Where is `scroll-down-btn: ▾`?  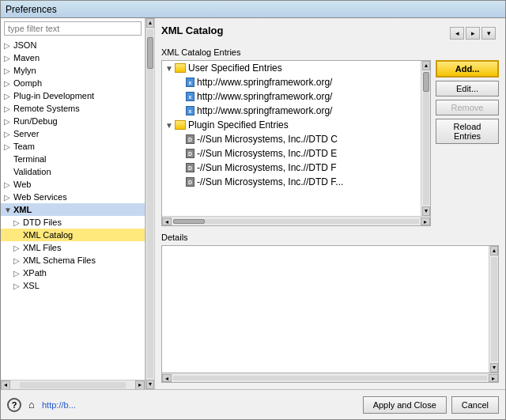 scroll-down-btn: ▾ is located at coordinates (150, 384).